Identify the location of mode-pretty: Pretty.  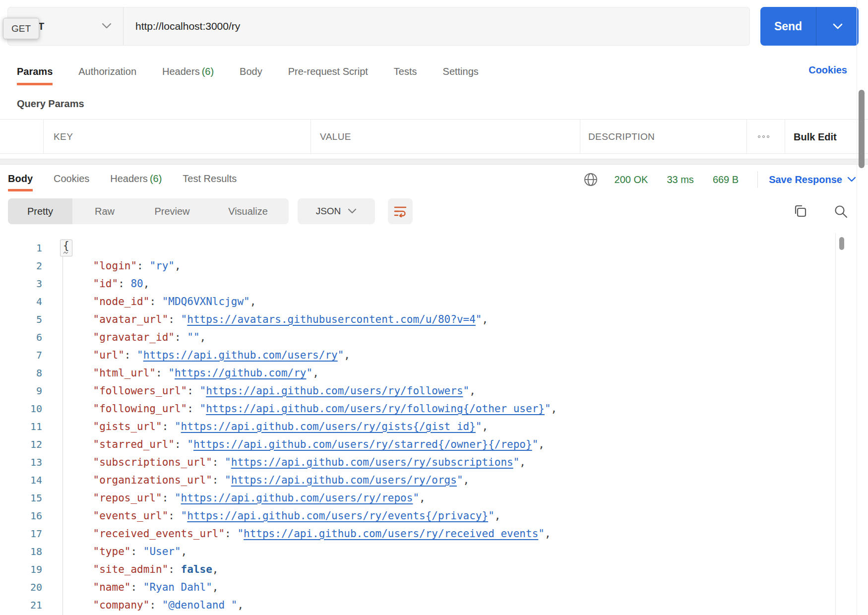
(40, 211).